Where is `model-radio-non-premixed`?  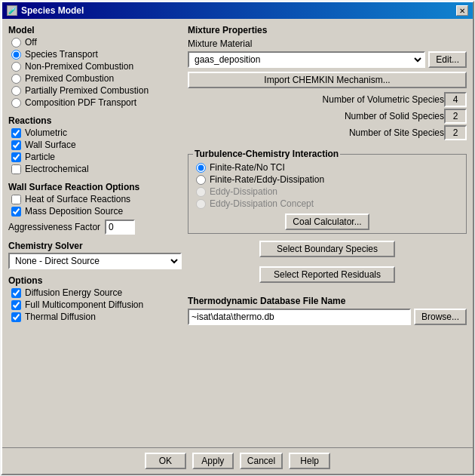 model-radio-non-premixed is located at coordinates (17, 66).